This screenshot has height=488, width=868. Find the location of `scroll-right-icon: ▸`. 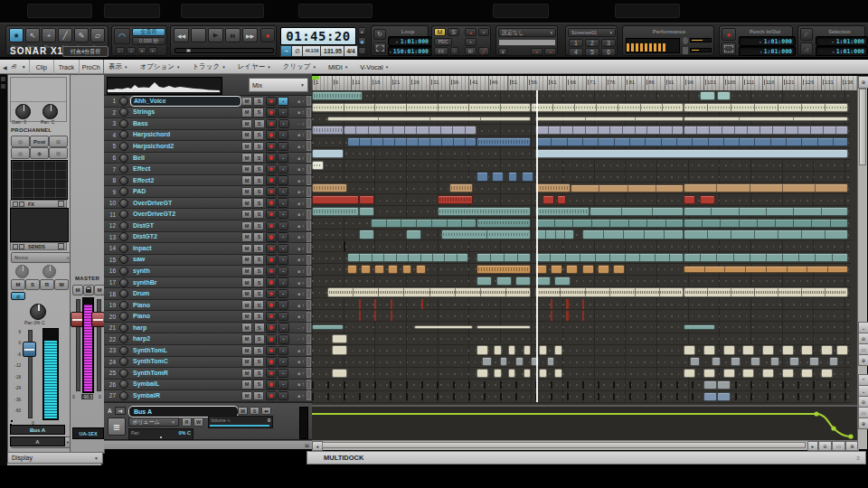

scroll-right-icon: ▸ is located at coordinates (813, 446).